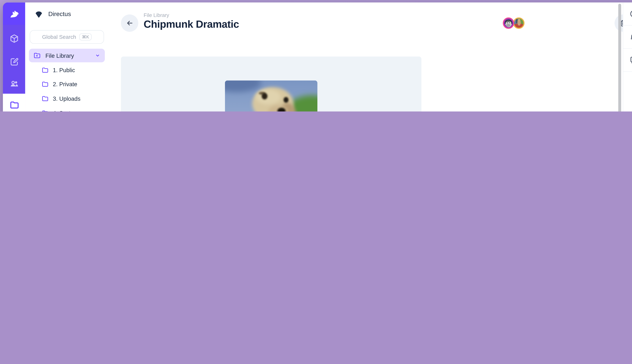 The image size is (632, 364). What do you see at coordinates (508, 23) in the screenshot?
I see `user-avatar` at bounding box center [508, 23].